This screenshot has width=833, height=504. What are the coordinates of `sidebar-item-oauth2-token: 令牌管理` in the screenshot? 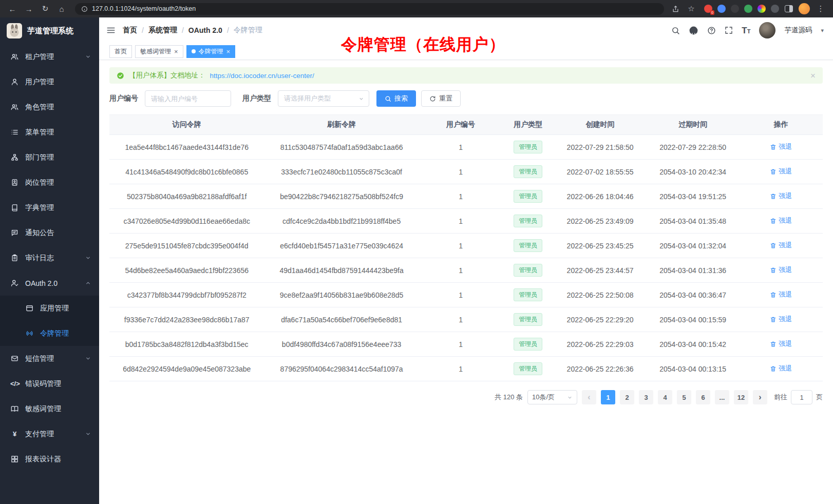 It's located at (49, 334).